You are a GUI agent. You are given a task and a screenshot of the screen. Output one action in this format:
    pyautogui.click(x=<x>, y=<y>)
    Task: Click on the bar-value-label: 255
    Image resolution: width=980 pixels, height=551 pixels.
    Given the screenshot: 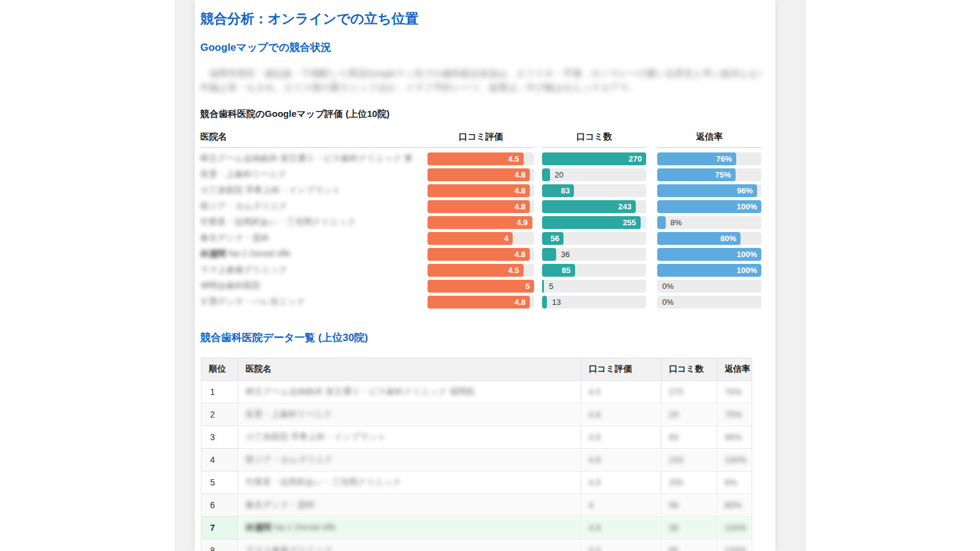 What is the action you would take?
    pyautogui.click(x=630, y=223)
    